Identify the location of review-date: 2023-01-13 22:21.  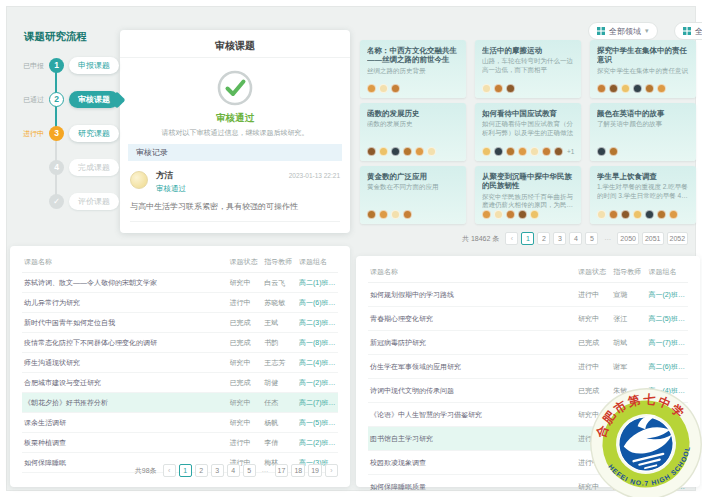
(314, 176).